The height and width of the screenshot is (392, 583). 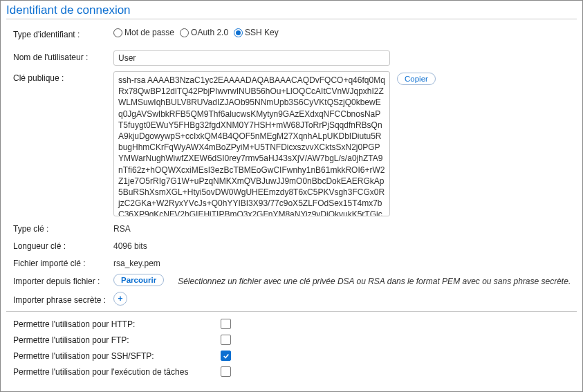 I want to click on import-phrase-label: Importer phrase secrète :, so click(x=64, y=299).